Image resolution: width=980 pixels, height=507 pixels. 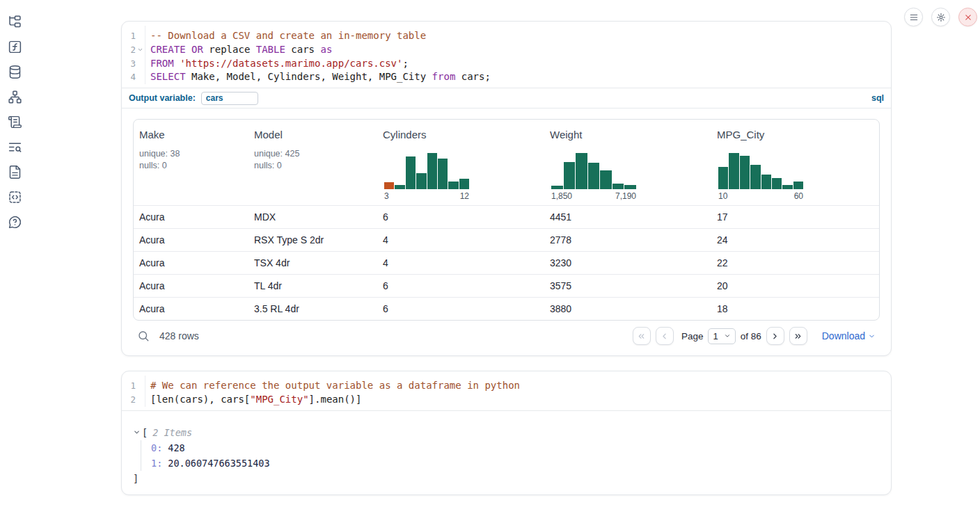 What do you see at coordinates (159, 160) in the screenshot?
I see `column-stats: unique: 38nulls: 0` at bounding box center [159, 160].